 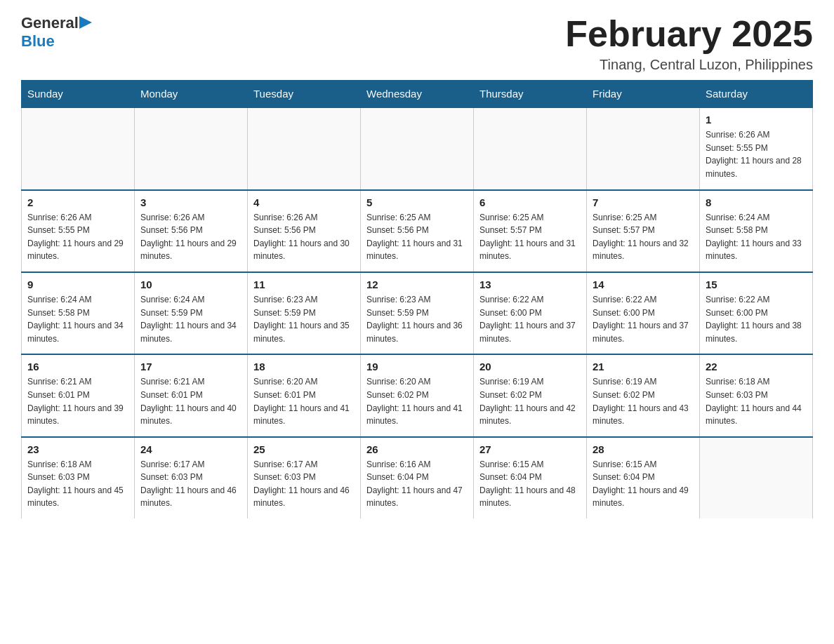 What do you see at coordinates (79, 232) in the screenshot?
I see `calendar-cell: 2Sunrise: 6:26 AMSunset: 5:55 PMDaylight…` at bounding box center [79, 232].